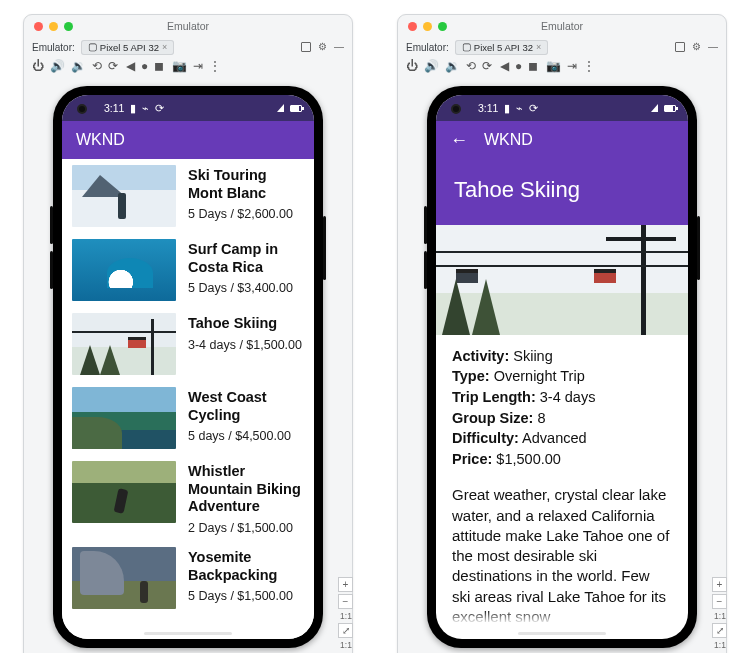 The width and height of the screenshot is (750, 653). I want to click on detail-image, so click(562, 280).